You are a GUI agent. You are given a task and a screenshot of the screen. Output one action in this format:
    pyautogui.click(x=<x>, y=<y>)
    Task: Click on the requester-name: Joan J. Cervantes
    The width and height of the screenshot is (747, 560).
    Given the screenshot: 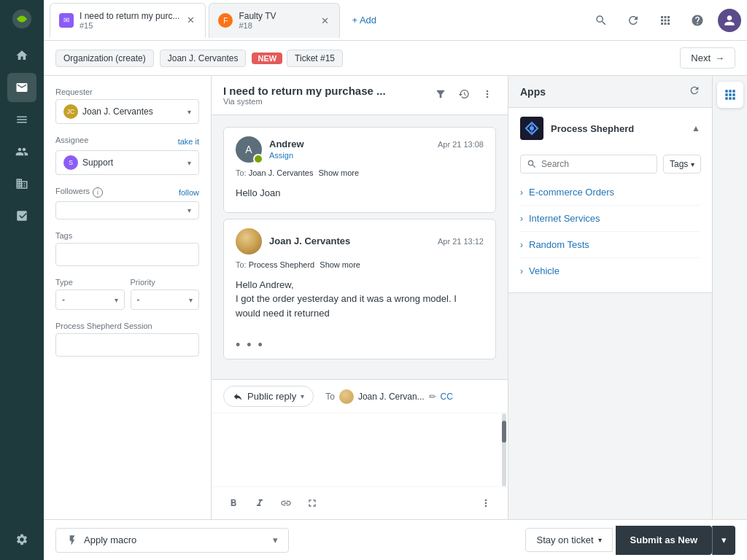 What is the action you would take?
    pyautogui.click(x=133, y=112)
    